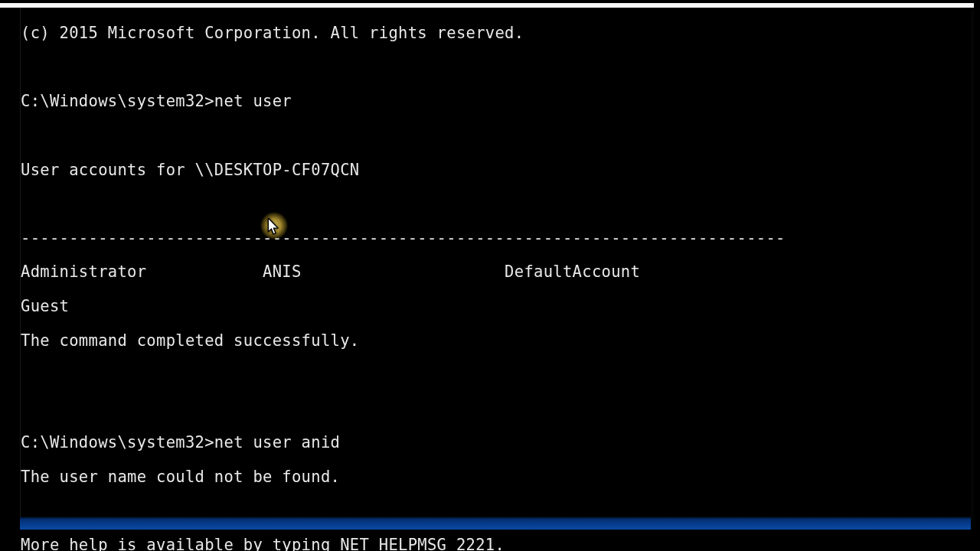 Image resolution: width=980 pixels, height=551 pixels. What do you see at coordinates (496, 477) in the screenshot?
I see `error-line: The user name could not be found.` at bounding box center [496, 477].